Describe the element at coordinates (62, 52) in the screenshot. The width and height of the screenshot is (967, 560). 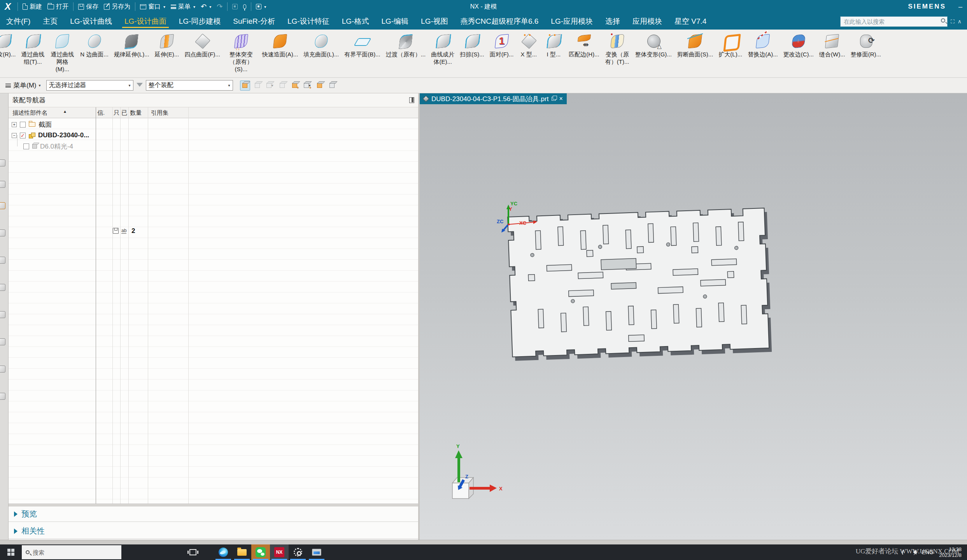
I see `ribbon-button-through-curve-mesh: 通过曲线网格(M)...` at that location.